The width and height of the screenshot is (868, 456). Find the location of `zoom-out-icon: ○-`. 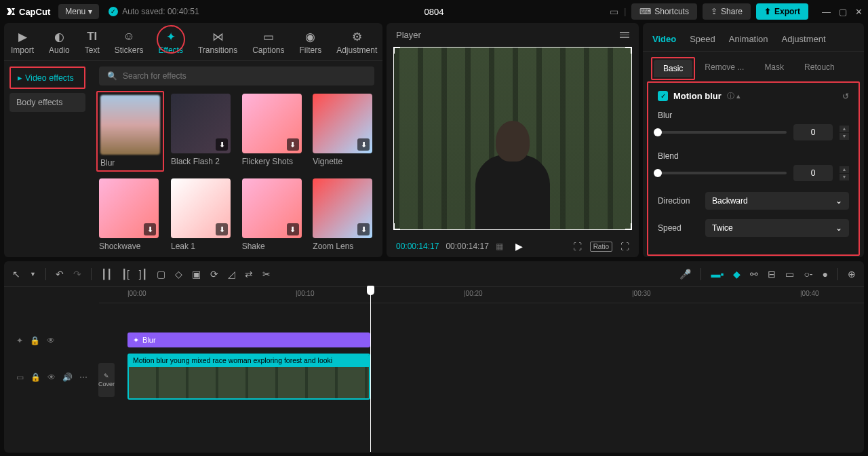

zoom-out-icon: ○- is located at coordinates (808, 274).